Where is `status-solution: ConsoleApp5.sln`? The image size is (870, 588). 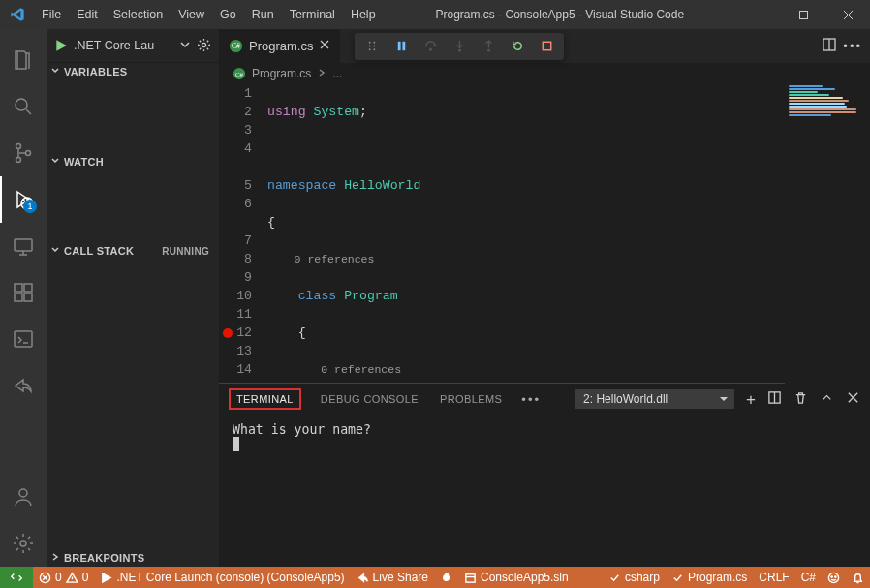 status-solution: ConsoleApp5.sln is located at coordinates (516, 577).